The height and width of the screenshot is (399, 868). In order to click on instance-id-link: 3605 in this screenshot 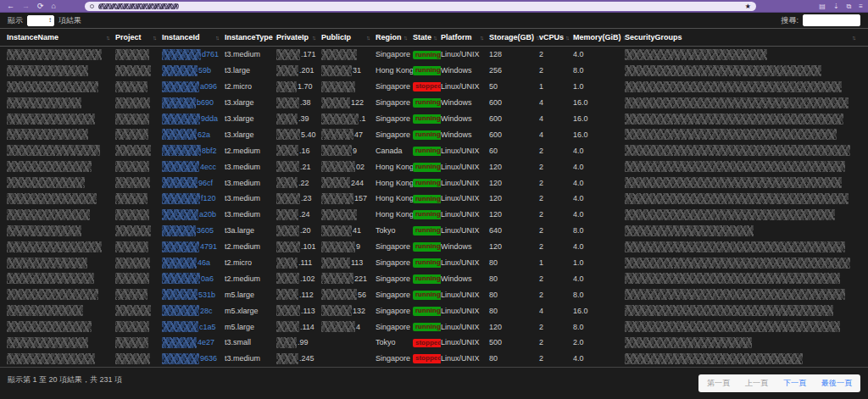, I will do `click(205, 230)`.